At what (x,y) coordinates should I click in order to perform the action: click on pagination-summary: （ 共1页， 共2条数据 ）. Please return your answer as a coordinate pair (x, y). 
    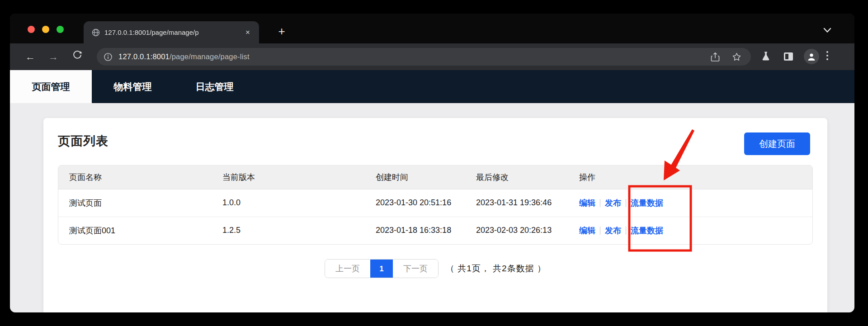
    Looking at the image, I should click on (496, 269).